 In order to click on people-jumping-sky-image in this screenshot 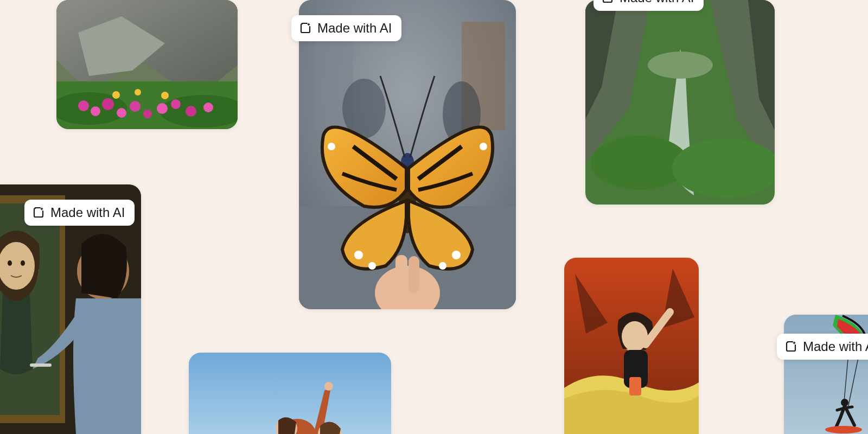, I will do `click(290, 393)`.